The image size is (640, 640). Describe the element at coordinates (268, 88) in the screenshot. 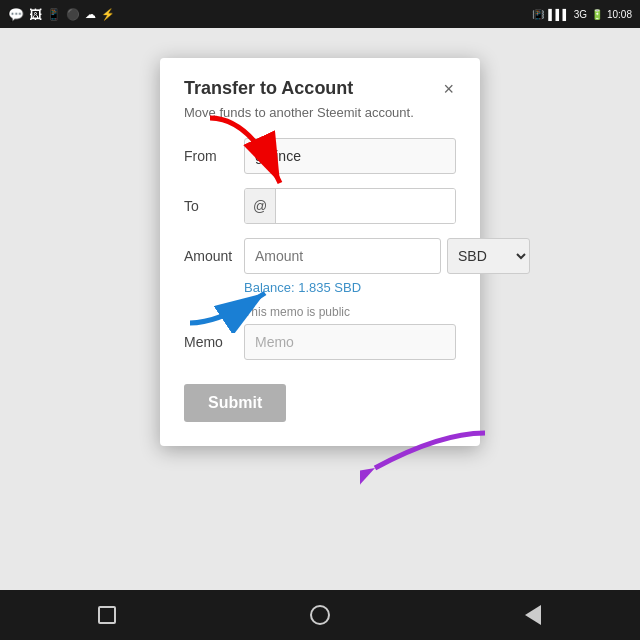

I see `modal-title: Transfer to Account` at that location.